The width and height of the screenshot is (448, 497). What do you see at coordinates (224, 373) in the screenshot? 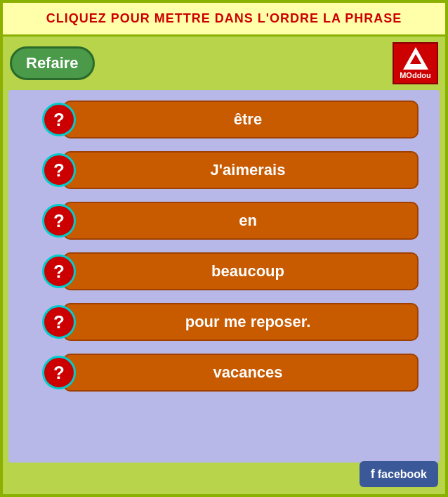
I see `word-row-6: ? vacances` at bounding box center [224, 373].